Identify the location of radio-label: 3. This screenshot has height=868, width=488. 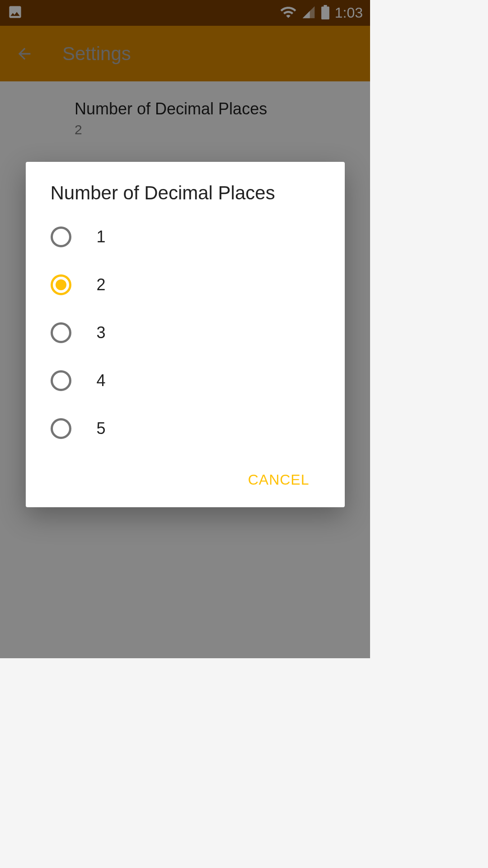
(101, 333).